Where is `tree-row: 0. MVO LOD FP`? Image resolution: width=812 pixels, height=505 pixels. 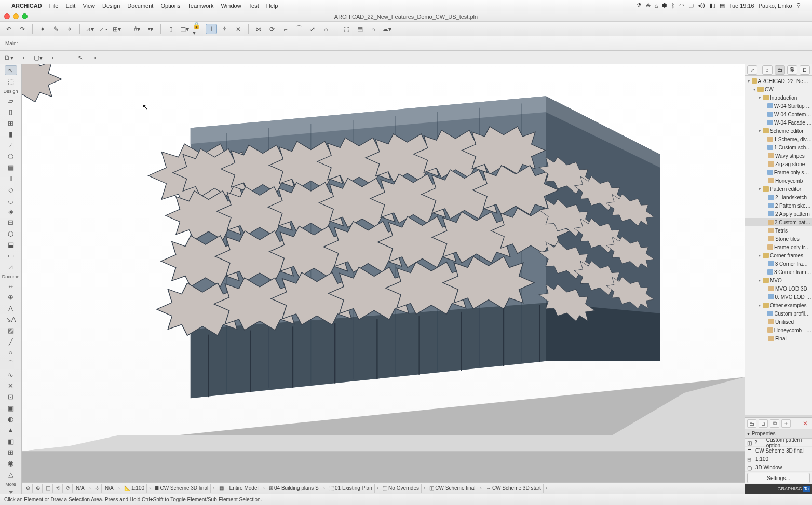
tree-row: 0. MVO LOD FP is located at coordinates (779, 297).